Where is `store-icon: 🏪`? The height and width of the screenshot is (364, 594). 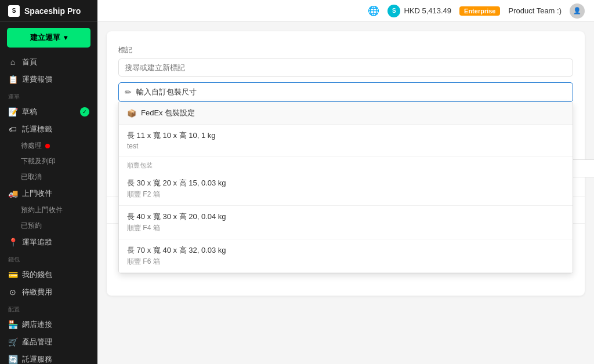 store-icon: 🏪 is located at coordinates (13, 325).